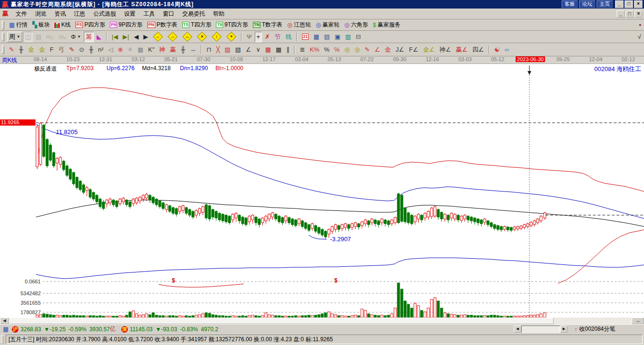 The width and height of the screenshot is (644, 345). What do you see at coordinates (194, 14) in the screenshot?
I see `menu-item-8: 交易委托` at bounding box center [194, 14].